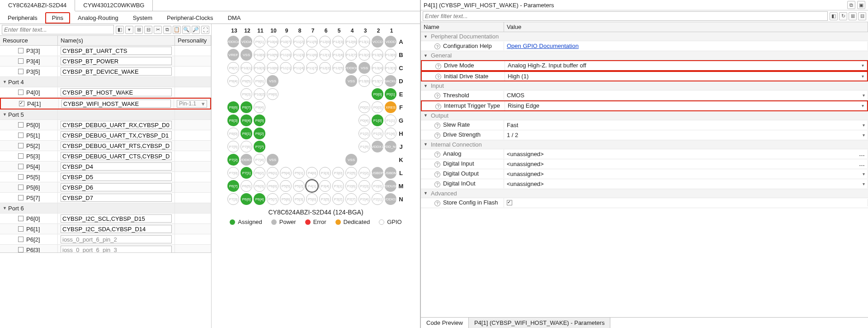 This screenshot has width=868, height=328. Describe the element at coordinates (391, 81) in the screenshot. I see `bga-pad: VBACKUP` at that location.